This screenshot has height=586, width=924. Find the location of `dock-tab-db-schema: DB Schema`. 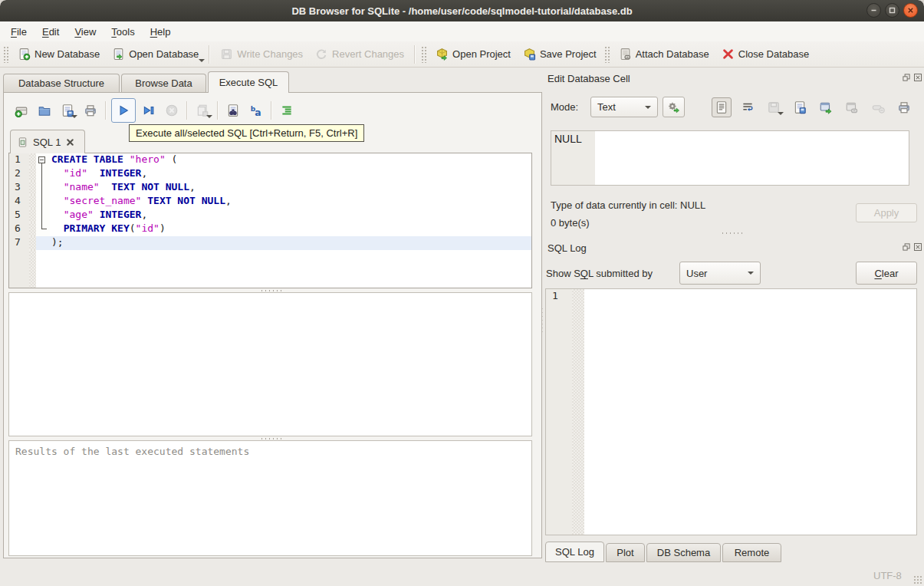

dock-tab-db-schema: DB Schema is located at coordinates (684, 552).